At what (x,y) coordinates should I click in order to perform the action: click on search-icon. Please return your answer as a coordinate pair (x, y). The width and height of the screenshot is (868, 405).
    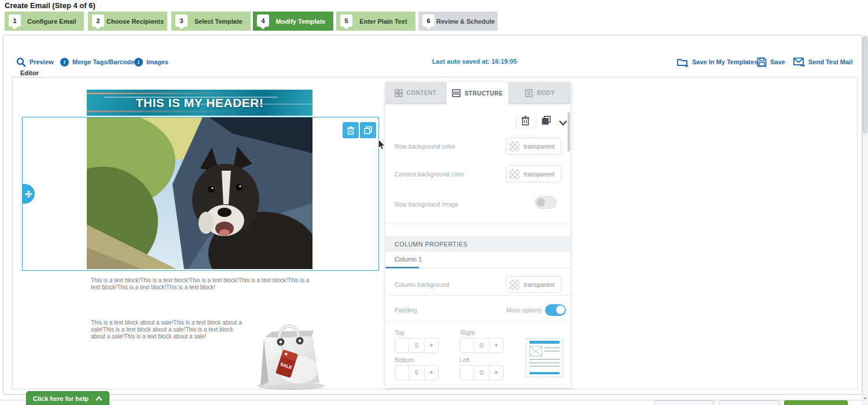
    Looking at the image, I should click on (21, 62).